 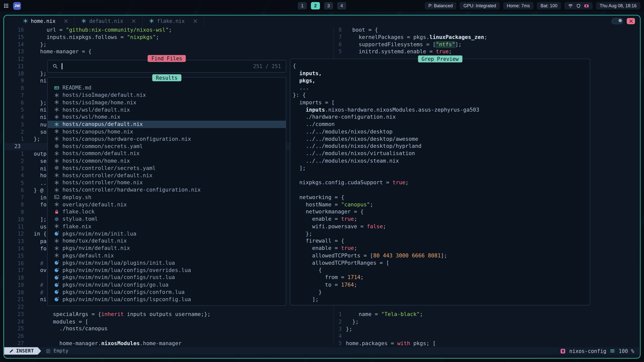 What do you see at coordinates (117, 314) in the screenshot?
I see `code-text: specialArgs = {inherit inputs outputs us…` at bounding box center [117, 314].